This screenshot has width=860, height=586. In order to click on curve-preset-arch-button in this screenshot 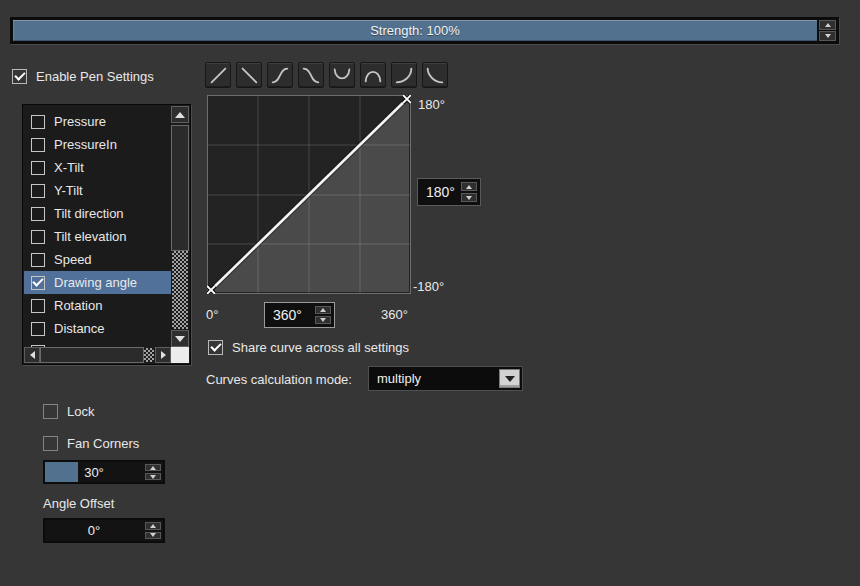, I will do `click(373, 75)`.